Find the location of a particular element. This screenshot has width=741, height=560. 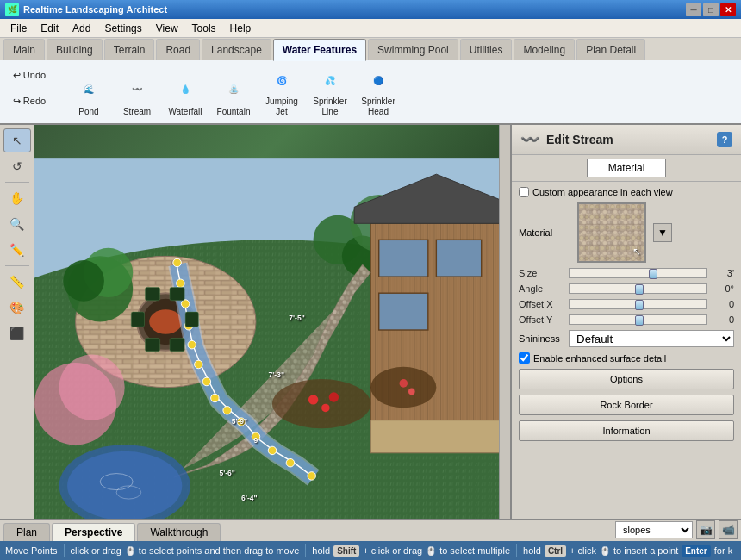

tool-jumping-jet: 🌀Jumping Jet is located at coordinates (282, 92).